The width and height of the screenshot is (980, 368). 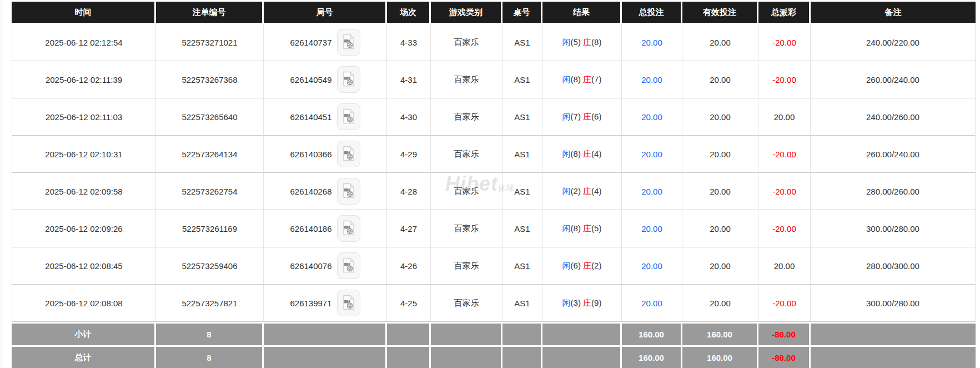 What do you see at coordinates (311, 229) in the screenshot?
I see `round-no: 626140186` at bounding box center [311, 229].